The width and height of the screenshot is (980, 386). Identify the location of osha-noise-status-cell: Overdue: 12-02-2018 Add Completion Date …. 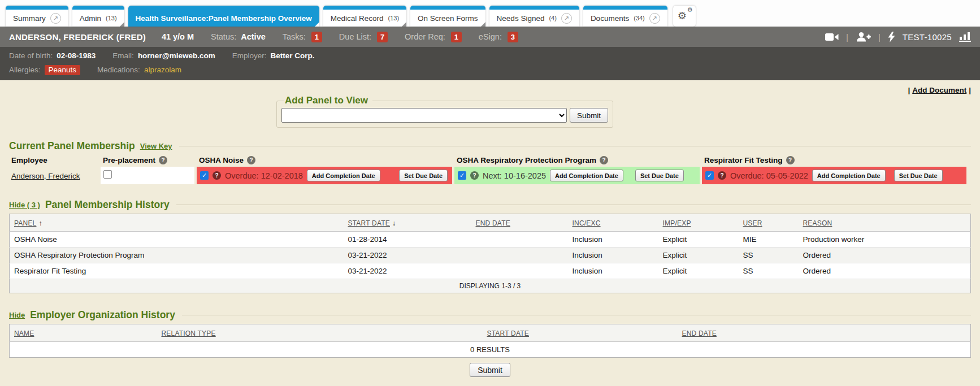
(324, 175).